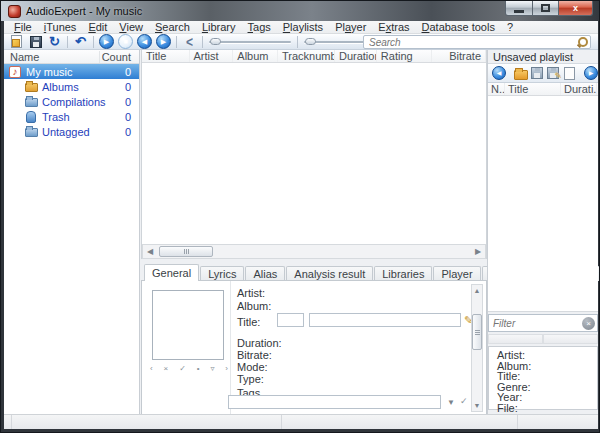 The image size is (600, 433). I want to click on playlist-back-button: ◀, so click(499, 74).